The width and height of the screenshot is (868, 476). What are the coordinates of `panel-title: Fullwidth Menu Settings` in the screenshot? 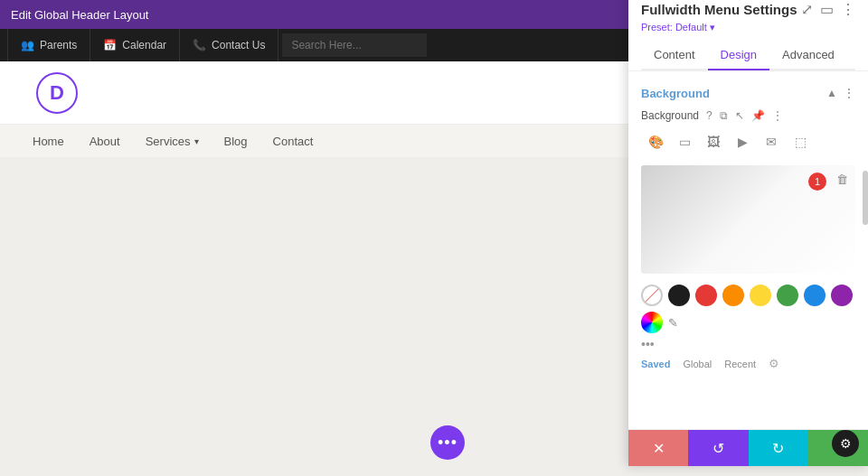 It's located at (720, 9).